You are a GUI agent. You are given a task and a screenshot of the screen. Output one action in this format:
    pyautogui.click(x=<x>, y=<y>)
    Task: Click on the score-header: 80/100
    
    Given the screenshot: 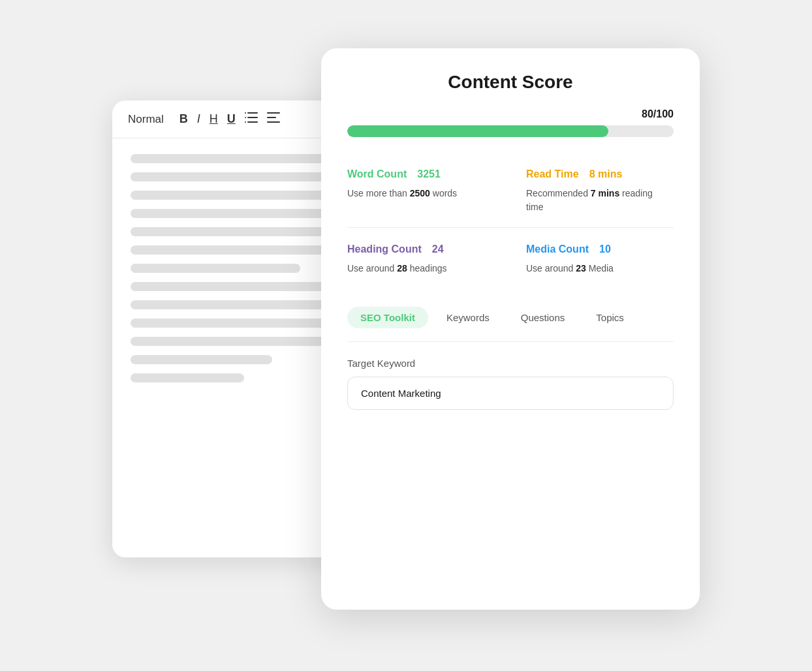 What is the action you would take?
    pyautogui.click(x=510, y=114)
    